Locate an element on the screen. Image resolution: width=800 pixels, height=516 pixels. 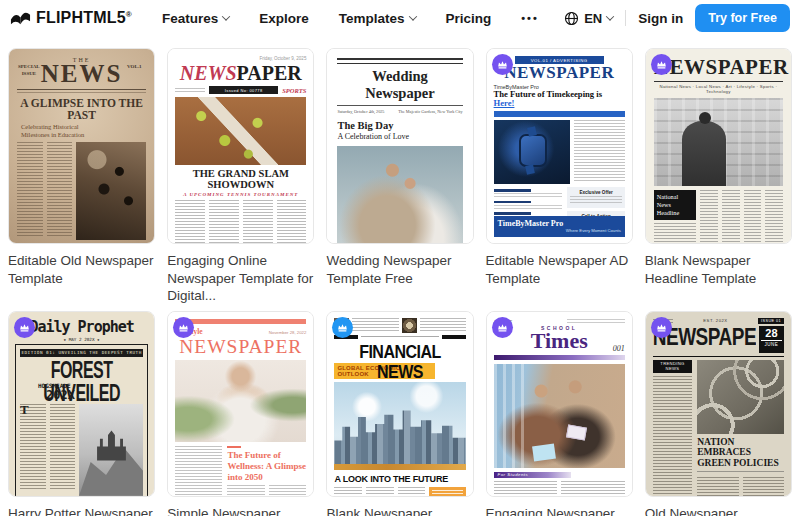
template-card: FINANCIAL NEWS GLOBAL ECONOMIC OUTLOOK A… is located at coordinates (400, 414).